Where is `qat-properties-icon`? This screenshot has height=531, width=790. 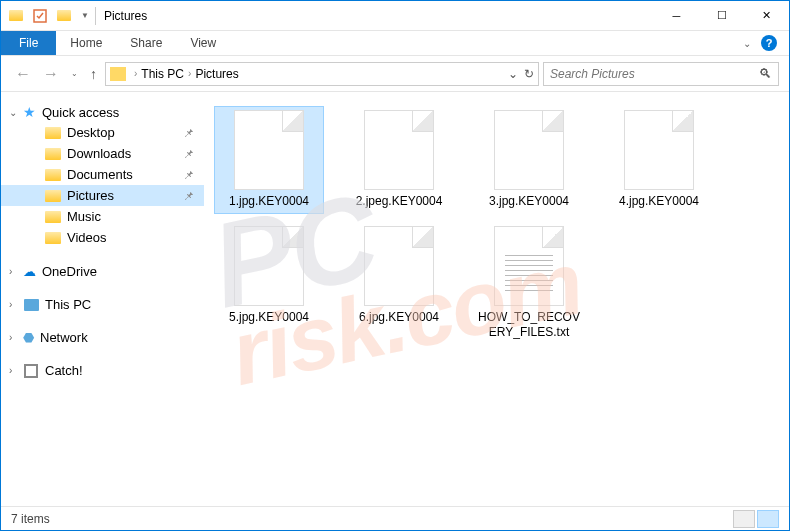 qat-properties-icon is located at coordinates (40, 16).